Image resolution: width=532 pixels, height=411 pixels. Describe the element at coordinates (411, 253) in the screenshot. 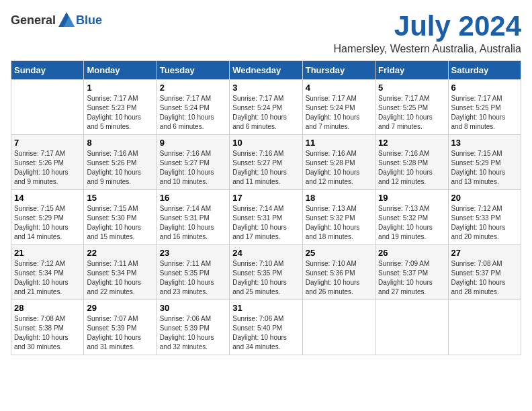

I see `day-number: 26` at that location.